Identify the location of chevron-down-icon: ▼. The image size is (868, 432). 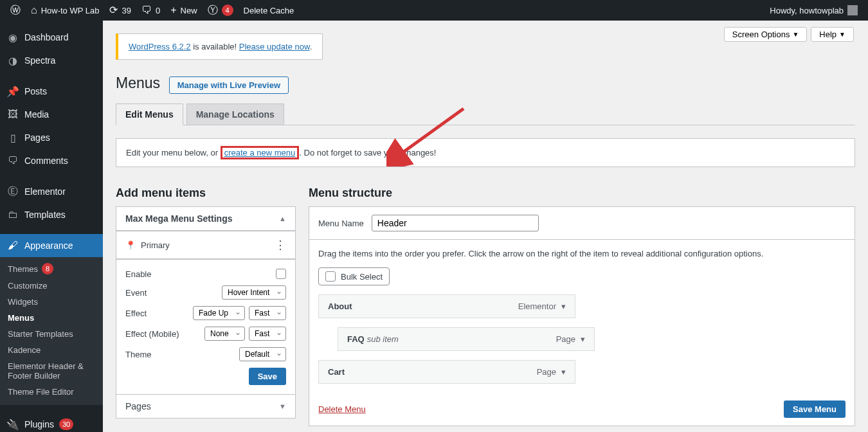
(842, 35).